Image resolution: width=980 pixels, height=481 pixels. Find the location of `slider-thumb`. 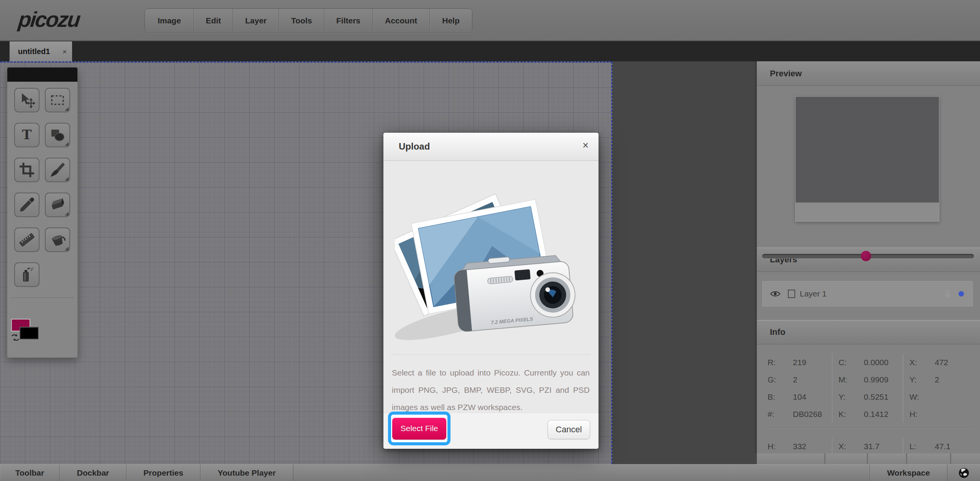

slider-thumb is located at coordinates (866, 256).